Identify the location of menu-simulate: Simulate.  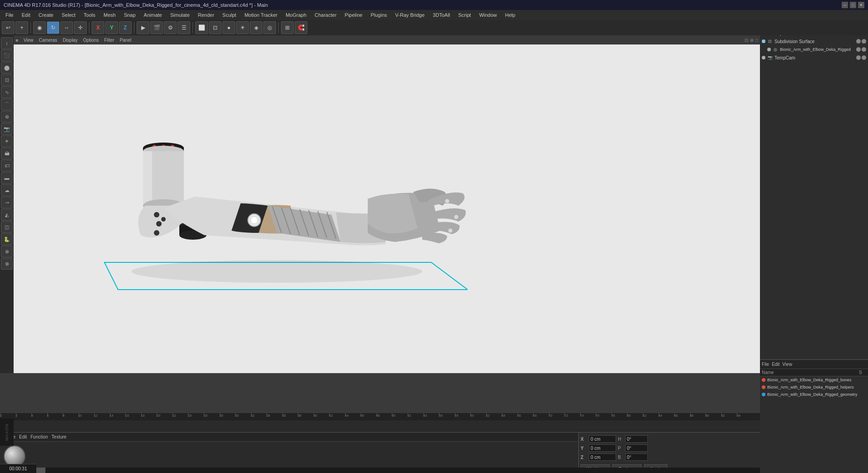
(180, 15).